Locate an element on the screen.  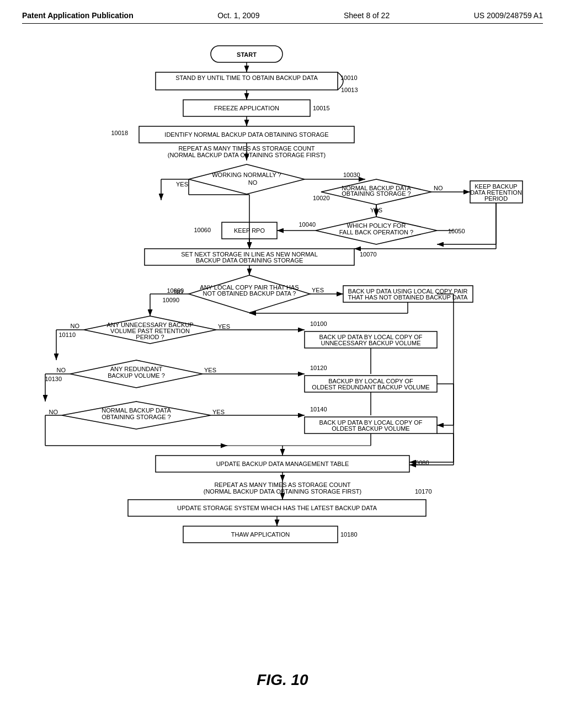
header-publication: Patent Application Publication is located at coordinates (78, 15).